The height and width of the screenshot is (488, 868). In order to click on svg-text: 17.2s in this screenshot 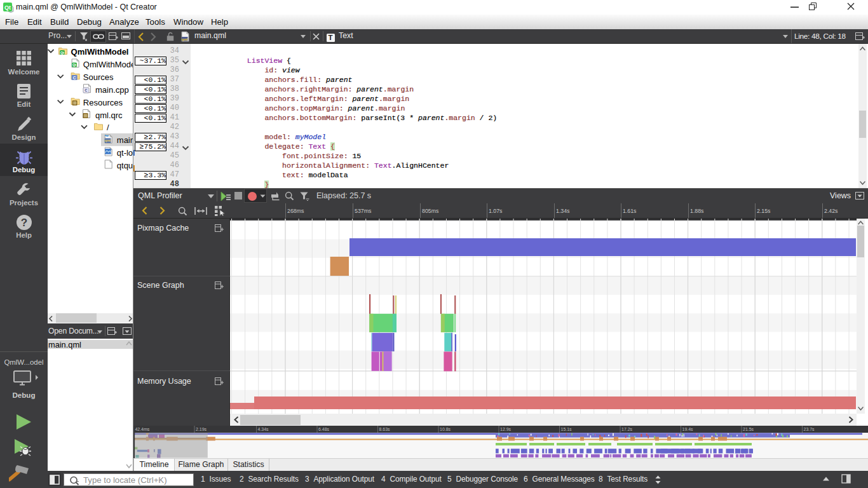, I will do `click(627, 430)`.